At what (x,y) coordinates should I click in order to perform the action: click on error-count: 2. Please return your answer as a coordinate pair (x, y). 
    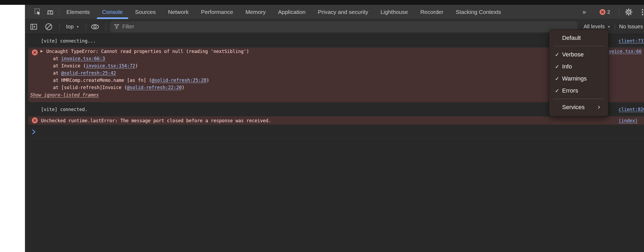
    Looking at the image, I should click on (609, 12).